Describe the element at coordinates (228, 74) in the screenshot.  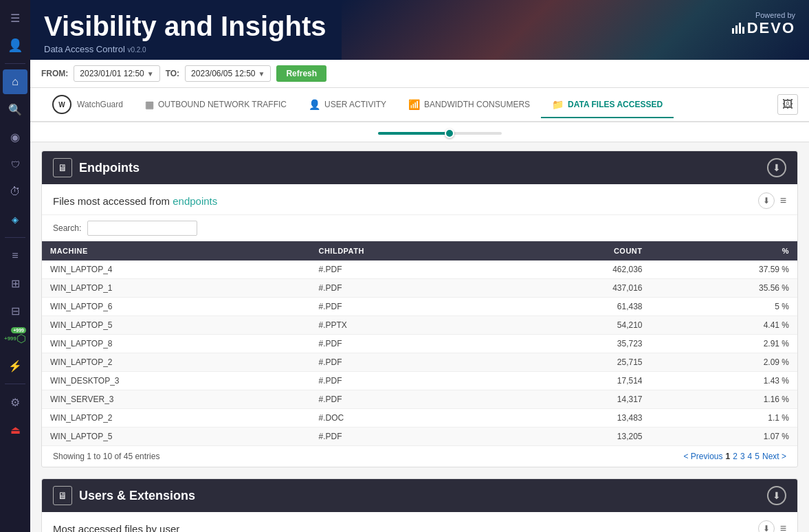
I see `to-date-picker: 2023/06/05 12:50 ▼` at that location.